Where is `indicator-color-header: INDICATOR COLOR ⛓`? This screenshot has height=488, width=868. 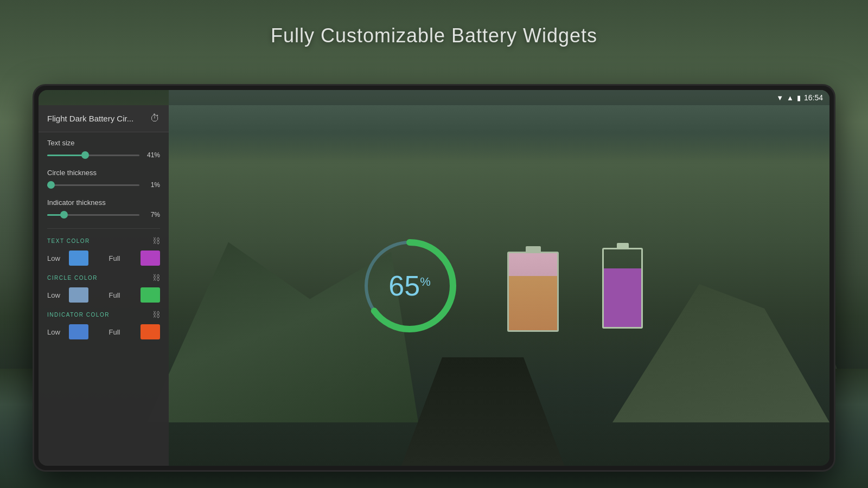 indicator-color-header: INDICATOR COLOR ⛓ is located at coordinates (104, 314).